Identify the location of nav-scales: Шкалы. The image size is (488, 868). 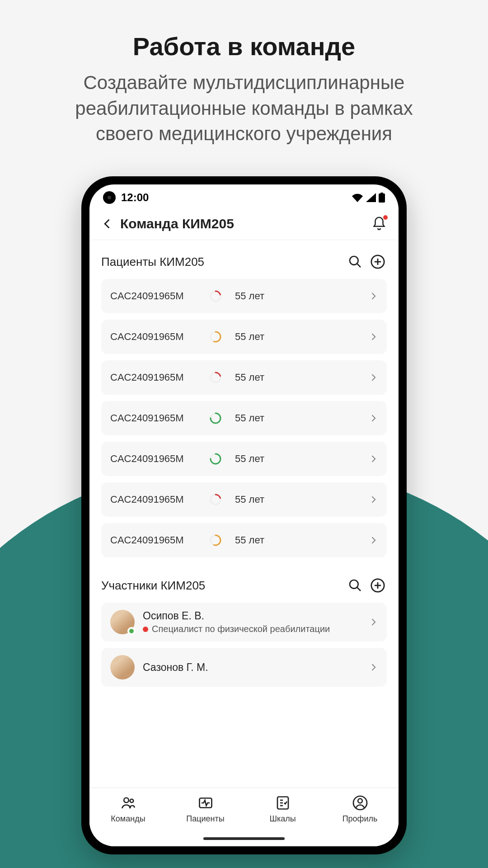
(283, 809).